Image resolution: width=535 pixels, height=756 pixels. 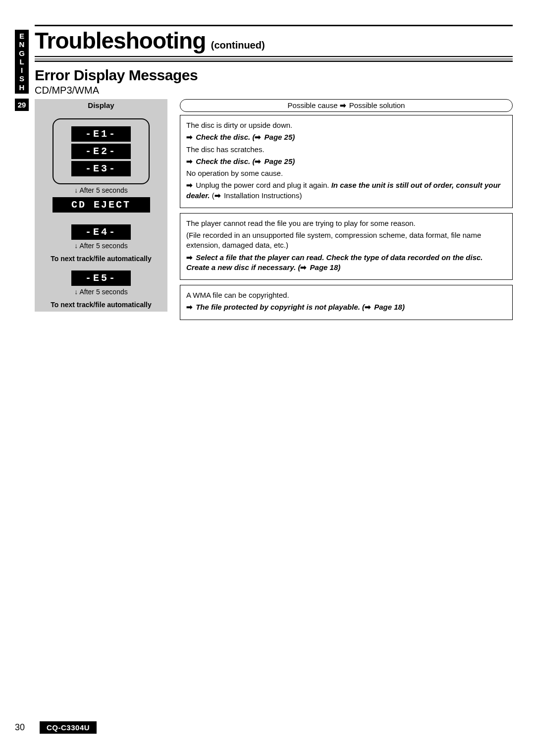 What do you see at coordinates (22, 61) in the screenshot?
I see `language-tab: ENGLISH` at bounding box center [22, 61].